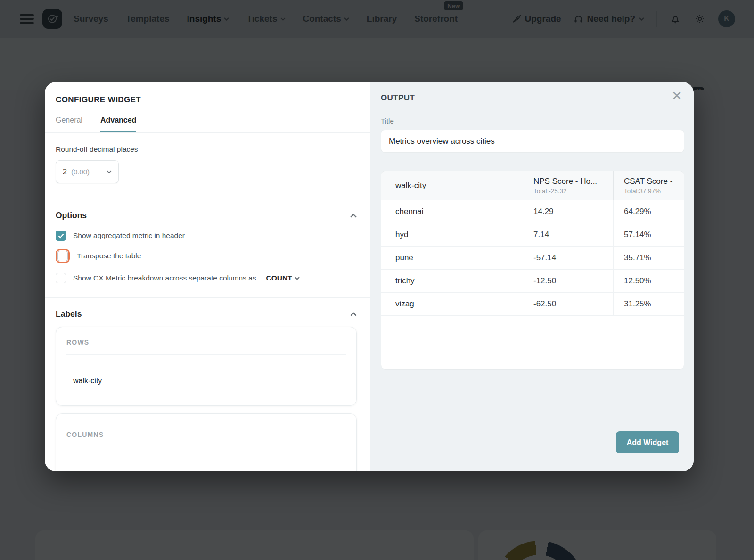 This screenshot has height=560, width=754. Describe the element at coordinates (61, 236) in the screenshot. I see `checkbox-checked` at that location.